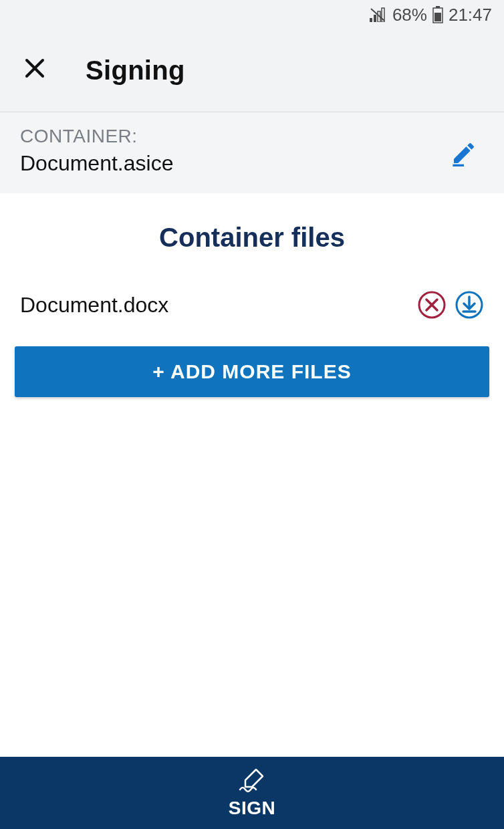 The image size is (504, 829). What do you see at coordinates (96, 151) in the screenshot?
I see `container-info: CONTAINER: Document.asice` at bounding box center [96, 151].